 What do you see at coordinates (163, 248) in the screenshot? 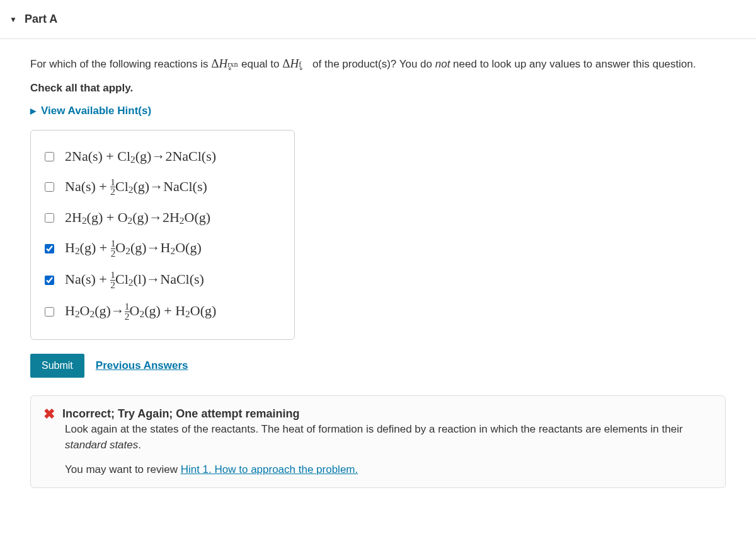
I see `choice-row: H2(g) + 12O2(g)→H2O(g)` at bounding box center [163, 248].